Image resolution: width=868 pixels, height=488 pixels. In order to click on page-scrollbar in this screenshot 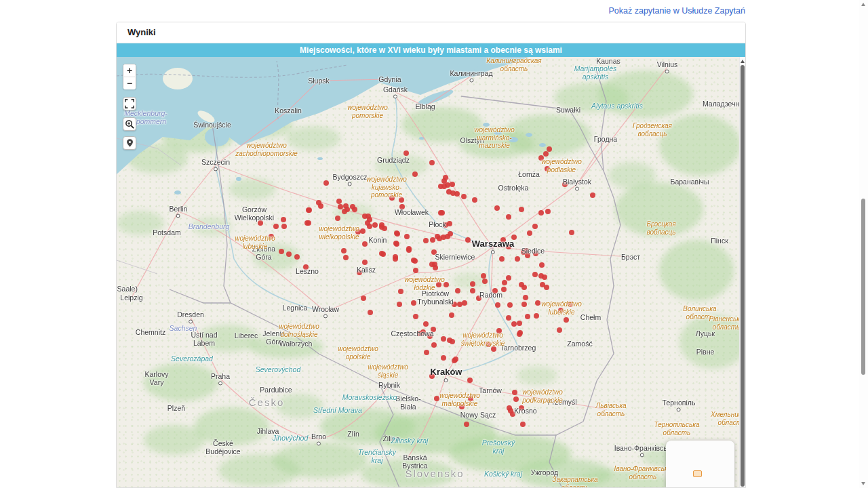, I will do `click(864, 244)`.